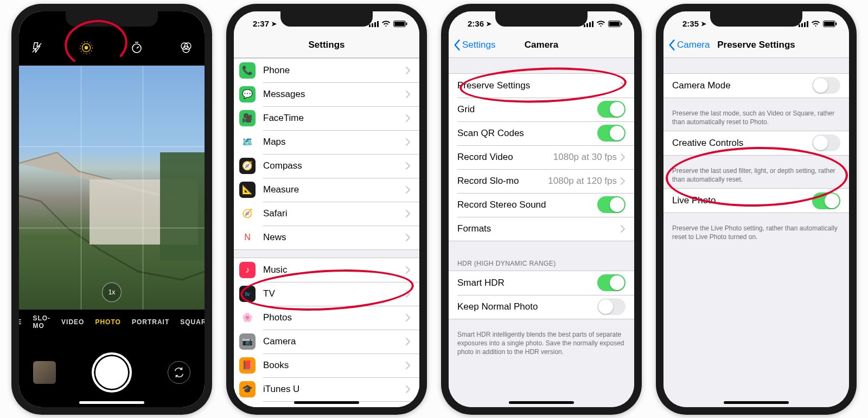  Describe the element at coordinates (826, 86) in the screenshot. I see `toggle-camera-mode` at that location.